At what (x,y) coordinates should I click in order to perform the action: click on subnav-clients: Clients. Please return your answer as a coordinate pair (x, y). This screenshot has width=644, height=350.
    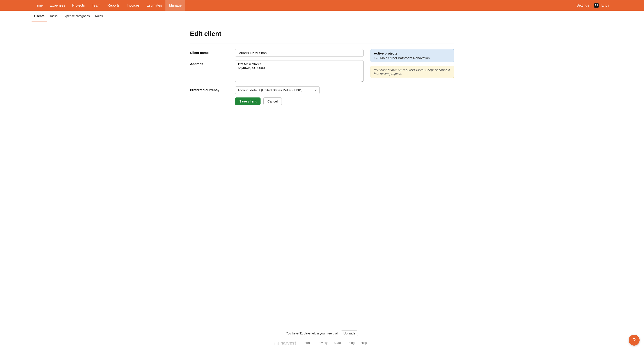
    Looking at the image, I should click on (39, 16).